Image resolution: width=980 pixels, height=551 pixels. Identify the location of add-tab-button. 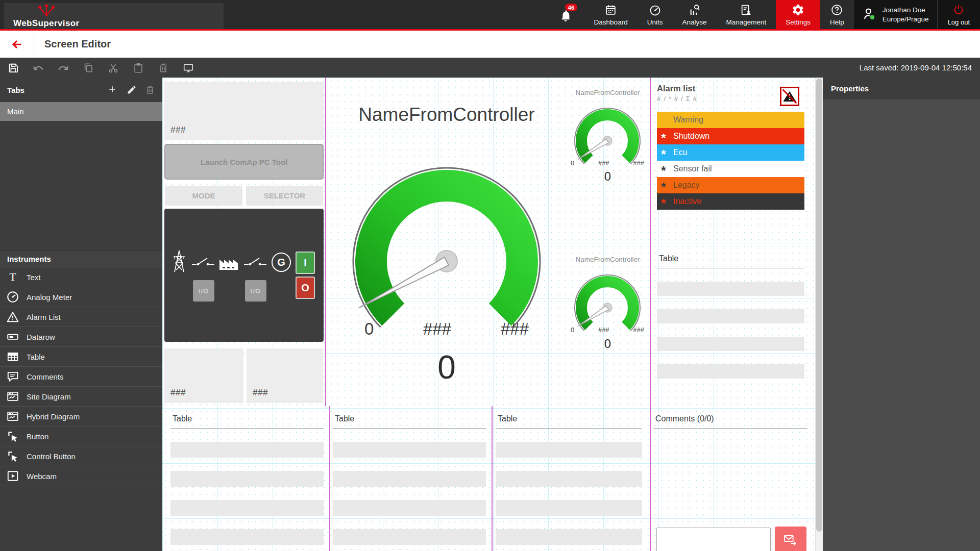
(113, 90).